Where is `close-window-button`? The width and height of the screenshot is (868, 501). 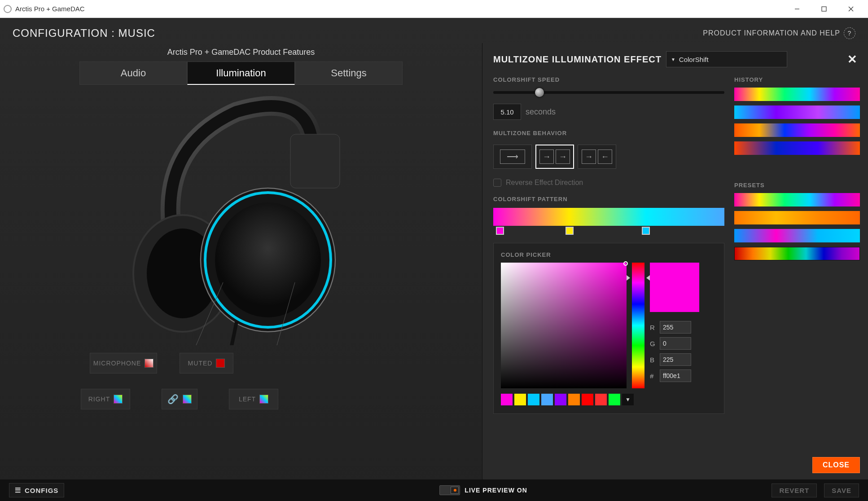
close-window-button is located at coordinates (851, 9).